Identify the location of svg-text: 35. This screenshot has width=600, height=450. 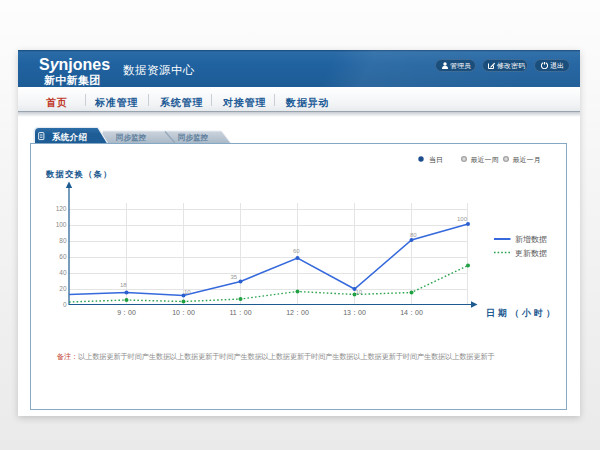
(234, 277).